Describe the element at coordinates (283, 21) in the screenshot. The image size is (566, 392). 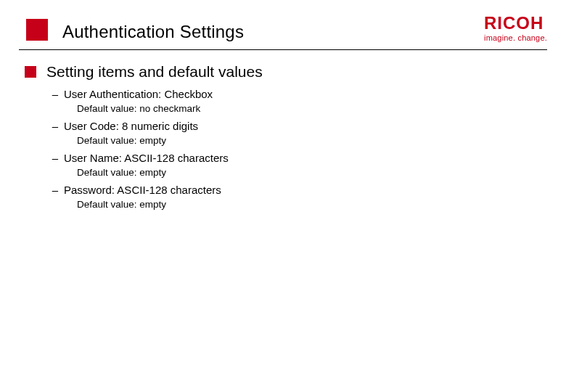
I see `slide-header: Authentication Settings RICOH imagine. c…` at that location.